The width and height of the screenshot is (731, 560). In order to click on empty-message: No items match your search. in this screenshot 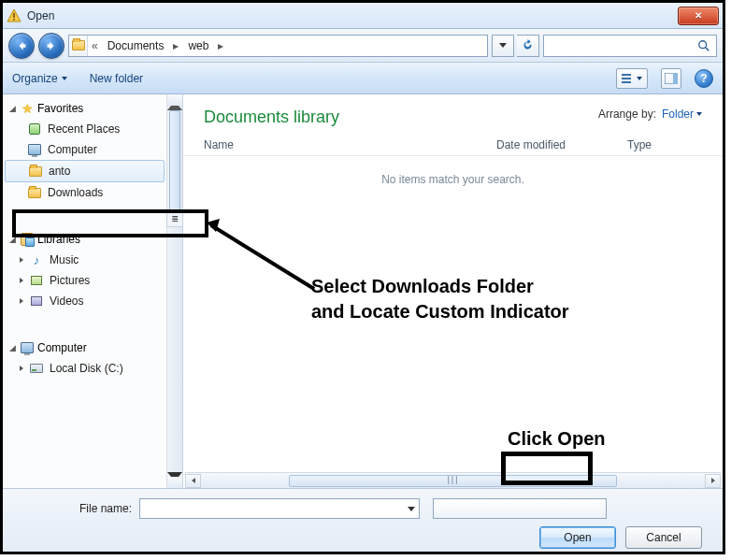, I will do `click(452, 179)`.